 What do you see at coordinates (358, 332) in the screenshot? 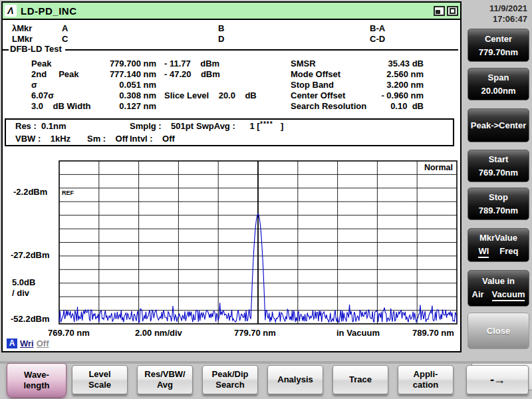
I see `x-axis-medium: in Vacuum` at bounding box center [358, 332].